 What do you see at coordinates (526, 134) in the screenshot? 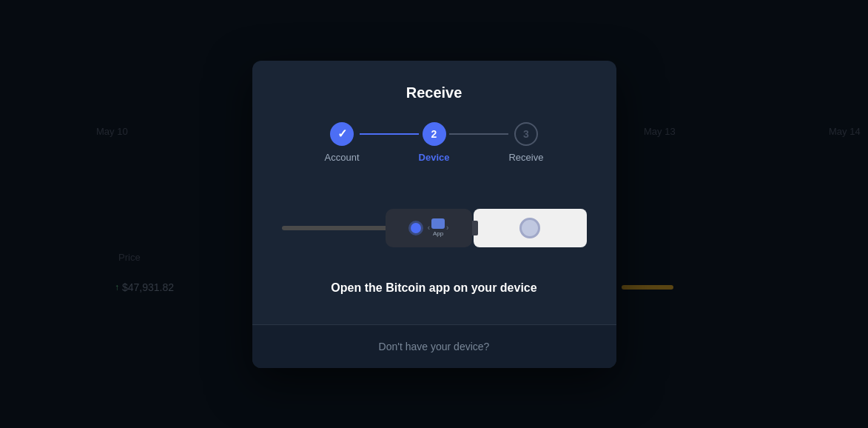
I see `step-receive-circle: 3` at bounding box center [526, 134].